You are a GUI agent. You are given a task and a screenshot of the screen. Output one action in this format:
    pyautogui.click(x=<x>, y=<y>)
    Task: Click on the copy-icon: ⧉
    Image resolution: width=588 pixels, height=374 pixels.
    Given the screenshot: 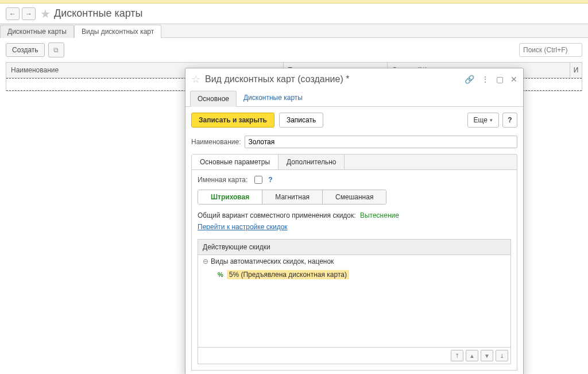 What is the action you would take?
    pyautogui.click(x=56, y=50)
    